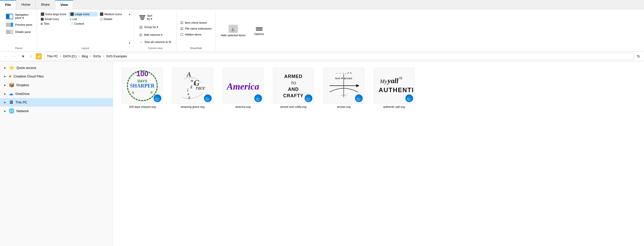 This screenshot has height=246, width=644. I want to click on layout-content: 📄 Content, so click(83, 24).